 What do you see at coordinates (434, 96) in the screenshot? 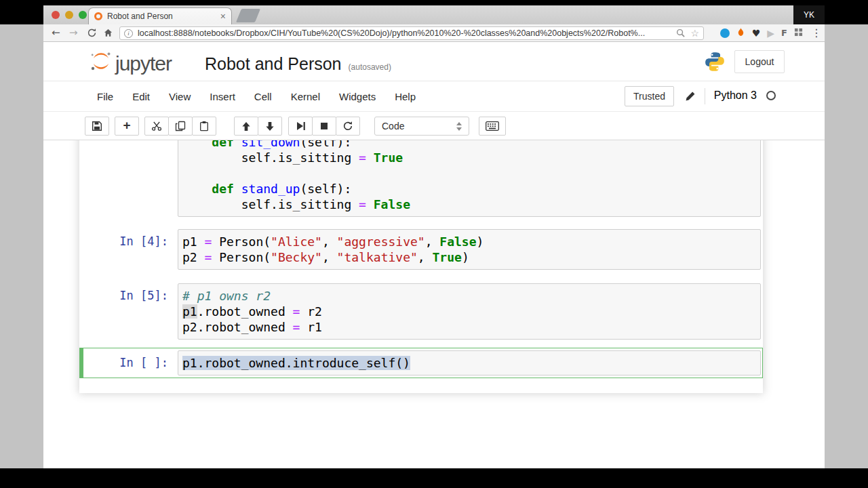
I see `notebook-menubar: File Edit View Insert Cell Kernel Widget…` at bounding box center [434, 96].